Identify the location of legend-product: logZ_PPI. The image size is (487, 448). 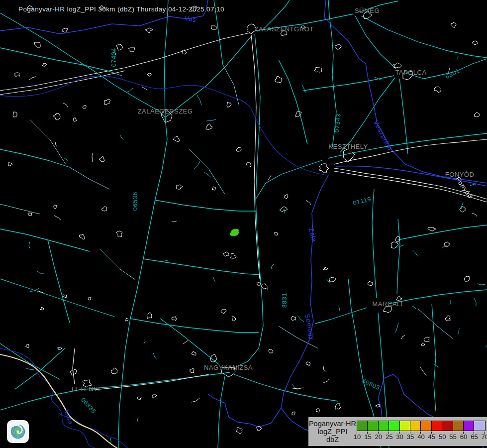
(332, 432).